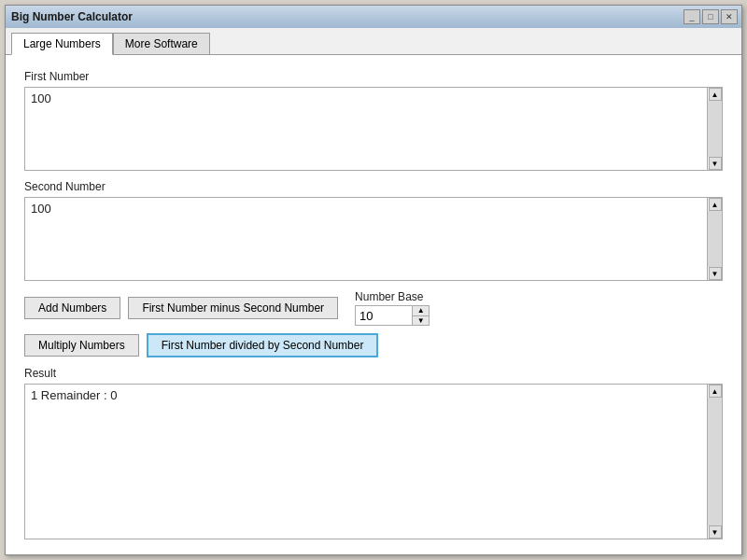  What do you see at coordinates (374, 77) in the screenshot?
I see `first-number-label: First Number` at bounding box center [374, 77].